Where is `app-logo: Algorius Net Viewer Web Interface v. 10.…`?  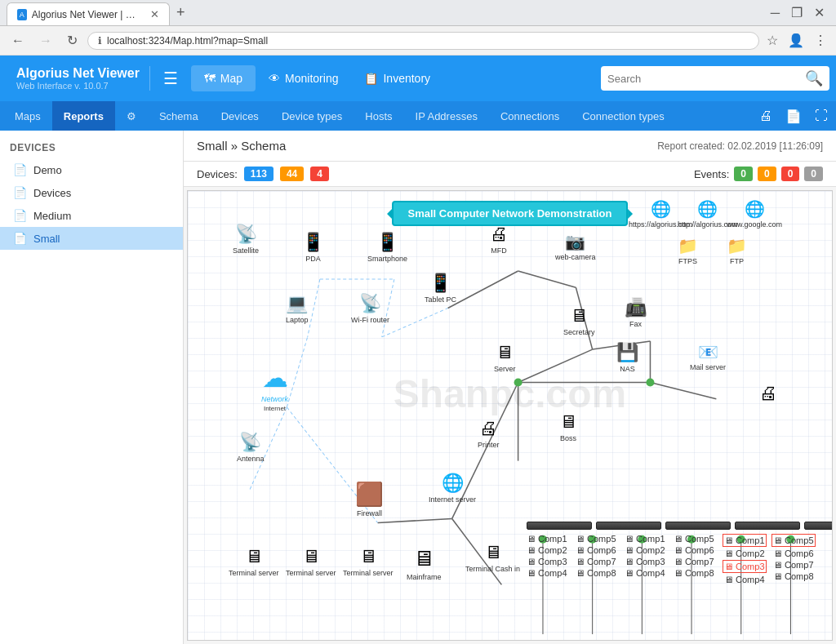
app-logo: Algorius Net Viewer Web Interface v. 10.… is located at coordinates (78, 78).